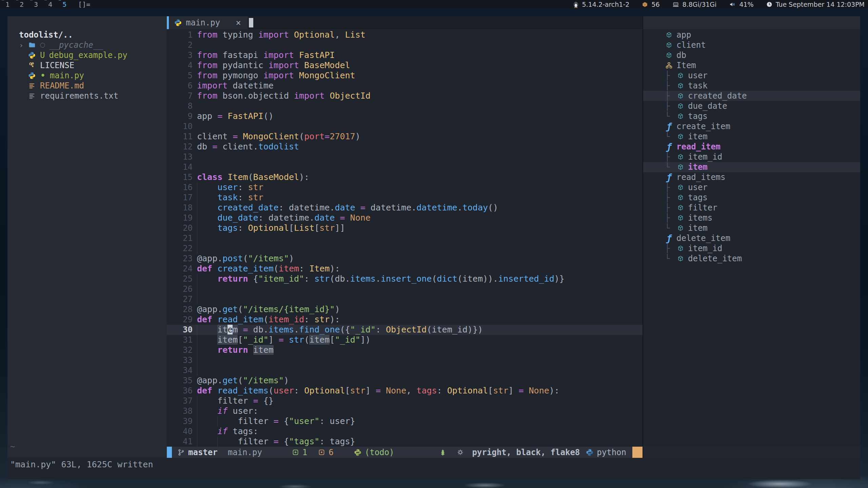 The height and width of the screenshot is (488, 868). I want to click on symbol-name: read_item, so click(698, 147).